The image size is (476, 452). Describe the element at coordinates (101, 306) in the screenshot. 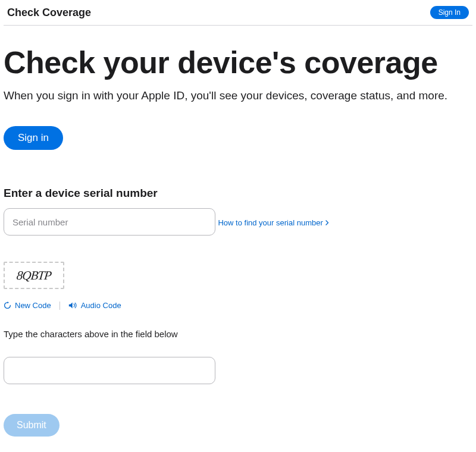

I see `audio-code-label: Audio Code` at that location.